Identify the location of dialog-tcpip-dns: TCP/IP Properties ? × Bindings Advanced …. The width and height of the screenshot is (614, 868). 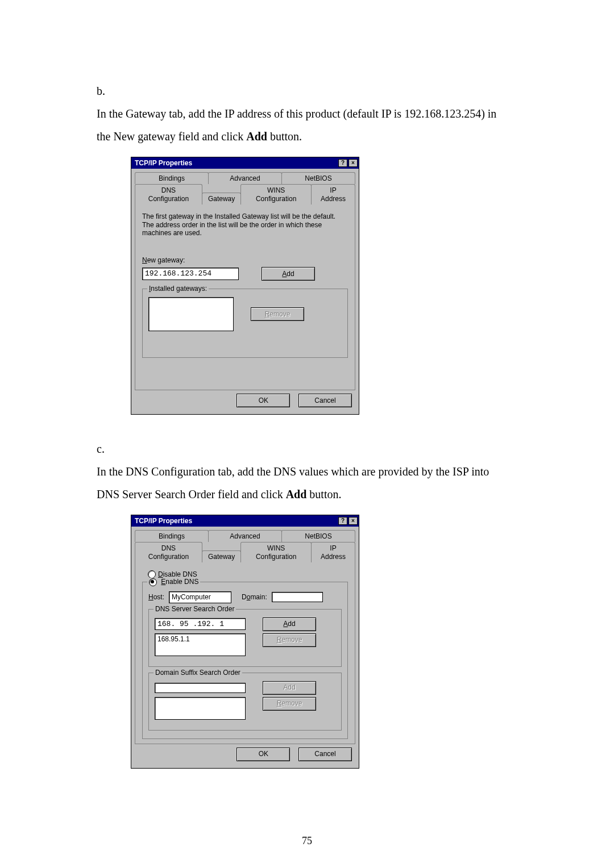
(245, 642).